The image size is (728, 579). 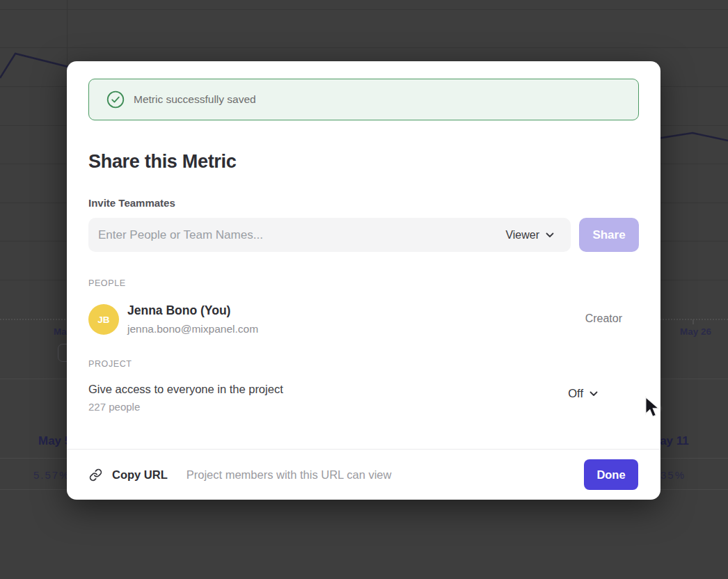 What do you see at coordinates (576, 394) in the screenshot?
I see `project-access-value: Off` at bounding box center [576, 394].